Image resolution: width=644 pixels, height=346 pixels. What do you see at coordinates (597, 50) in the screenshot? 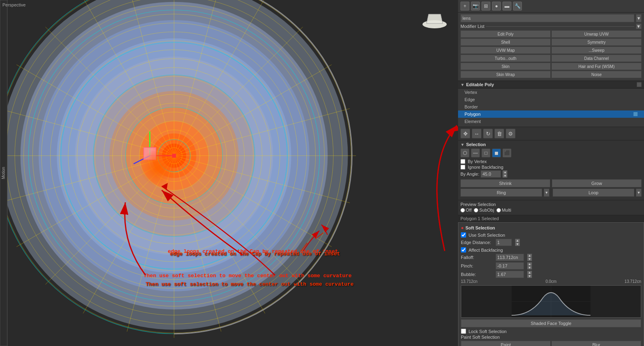
I see `sweep-btn: ...Sweep` at bounding box center [597, 50].